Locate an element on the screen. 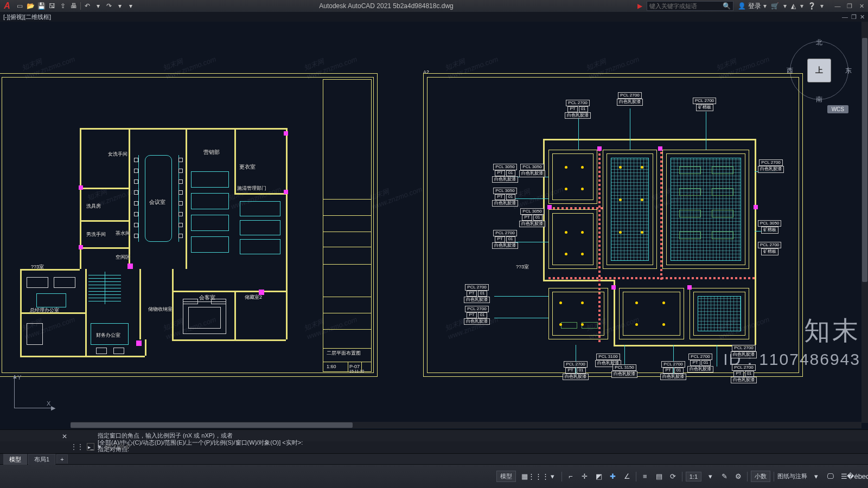  app-title: Autodesk AutoCAD 2021 5b2a4d984818c.dwg is located at coordinates (386, 6).